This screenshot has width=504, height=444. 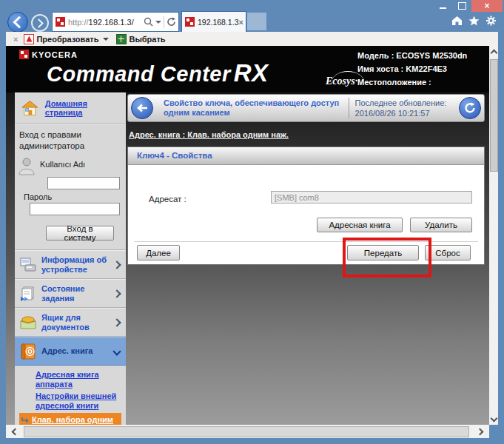 What do you see at coordinates (28, 294) in the screenshot?
I see `job-status-icon` at bounding box center [28, 294].